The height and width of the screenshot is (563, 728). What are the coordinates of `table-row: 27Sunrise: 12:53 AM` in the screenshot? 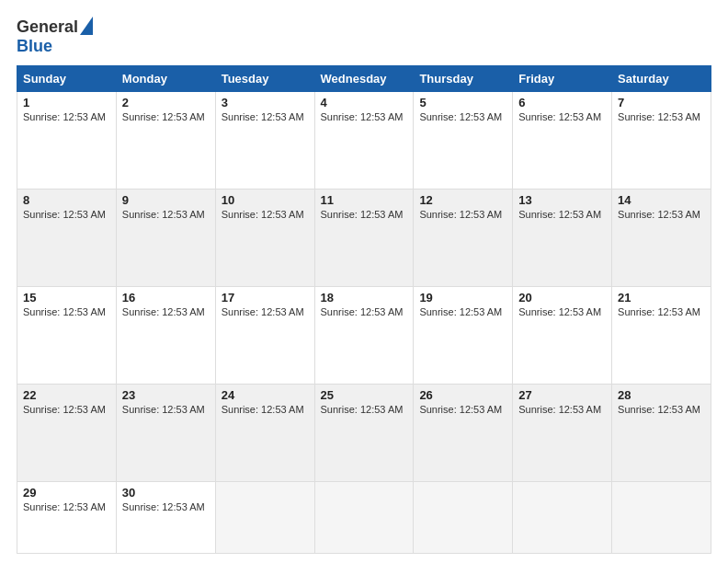 It's located at (563, 433).